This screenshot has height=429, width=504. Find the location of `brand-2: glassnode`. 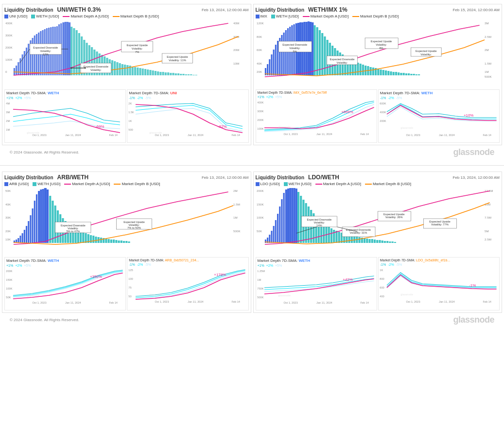

brand-2: glassnode is located at coordinates (473, 320).